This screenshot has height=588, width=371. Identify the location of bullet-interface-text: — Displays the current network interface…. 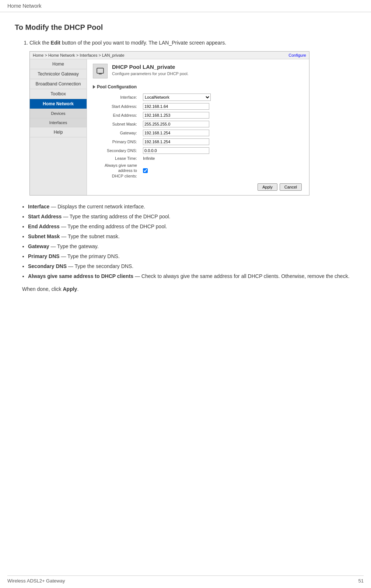
(97, 207).